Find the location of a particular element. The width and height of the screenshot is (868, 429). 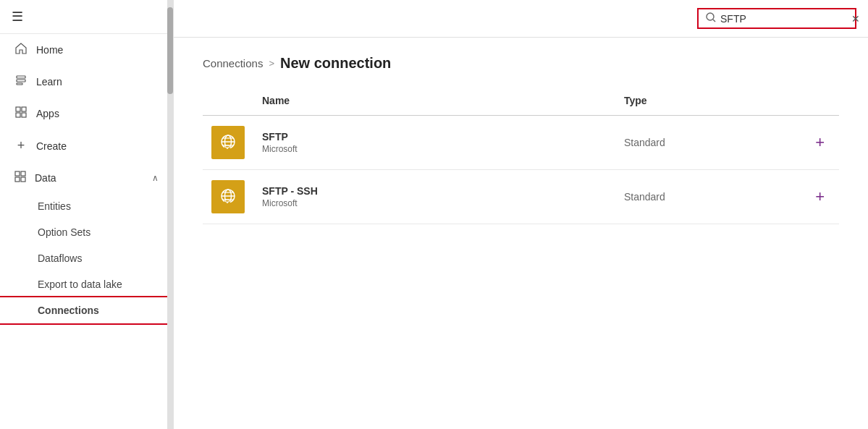

learn-icon is located at coordinates (21, 82).